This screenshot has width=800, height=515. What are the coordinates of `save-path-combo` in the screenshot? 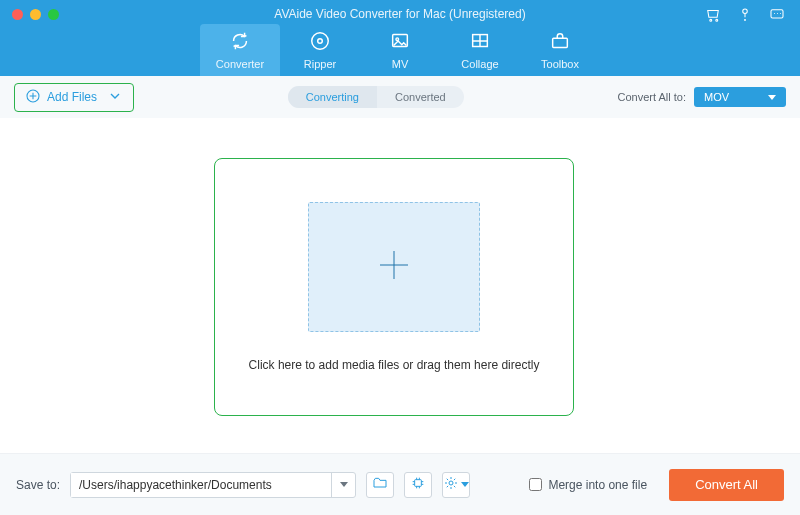 It's located at (213, 485).